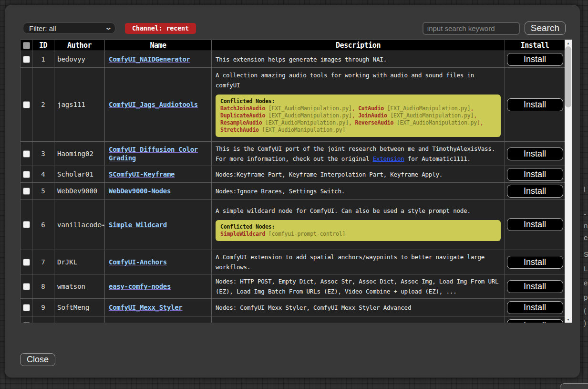 The image size is (588, 389). I want to click on table-scrollbar: ▲ ▼, so click(568, 181).